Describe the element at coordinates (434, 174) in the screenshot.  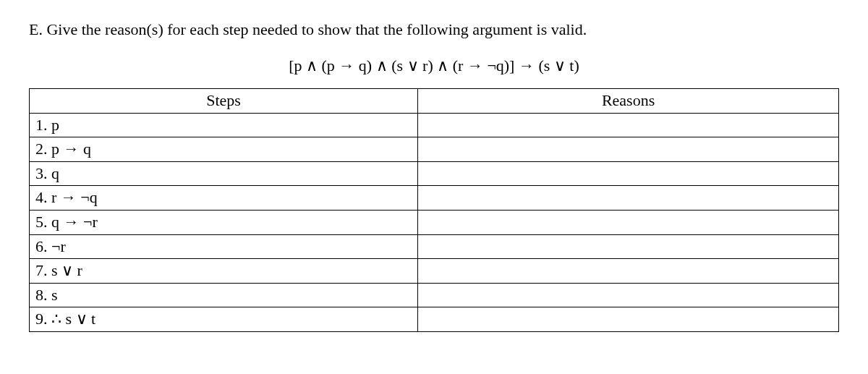
I see `table-row: 3. q` at that location.